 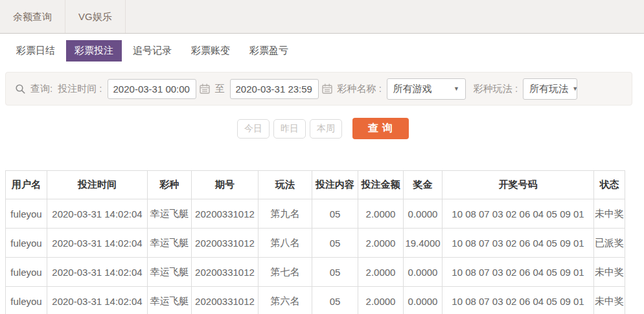 I want to click on col-header-bet-content: 投注内容, so click(x=336, y=185).